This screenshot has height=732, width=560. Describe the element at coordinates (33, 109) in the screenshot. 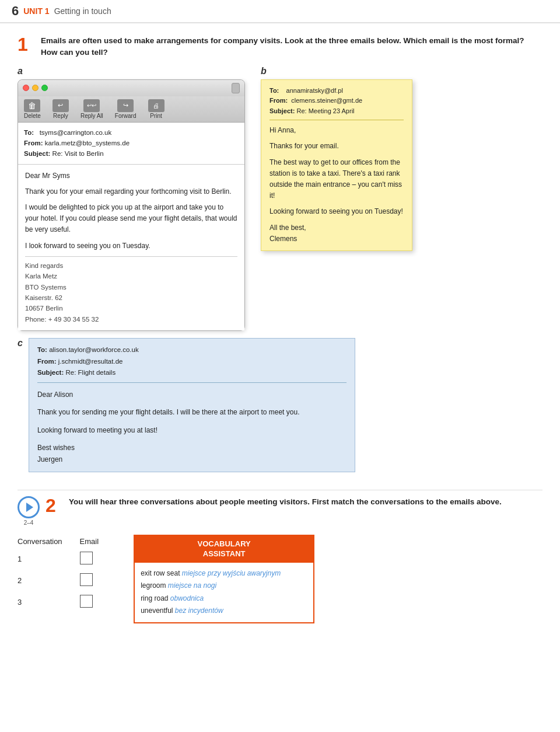

I see `delete-button: 🗑 Delete` at that location.